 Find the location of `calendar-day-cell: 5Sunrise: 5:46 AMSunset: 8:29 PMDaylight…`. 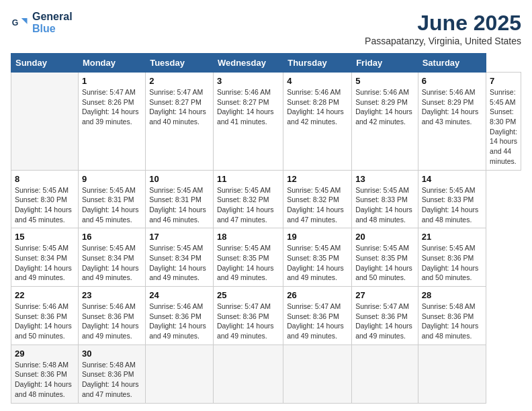

calendar-day-cell: 5Sunrise: 5:46 AMSunset: 8:29 PMDaylight… is located at coordinates (386, 122).